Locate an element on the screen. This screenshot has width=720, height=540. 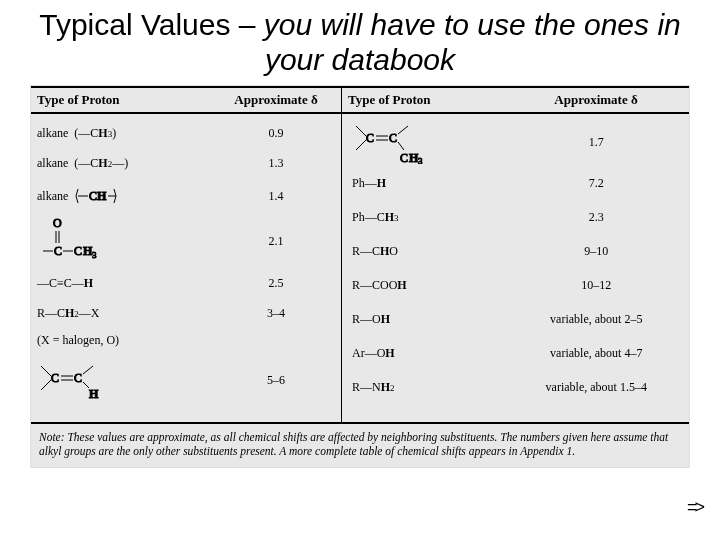
shift-value: 9–10 is located at coordinates (597, 251).